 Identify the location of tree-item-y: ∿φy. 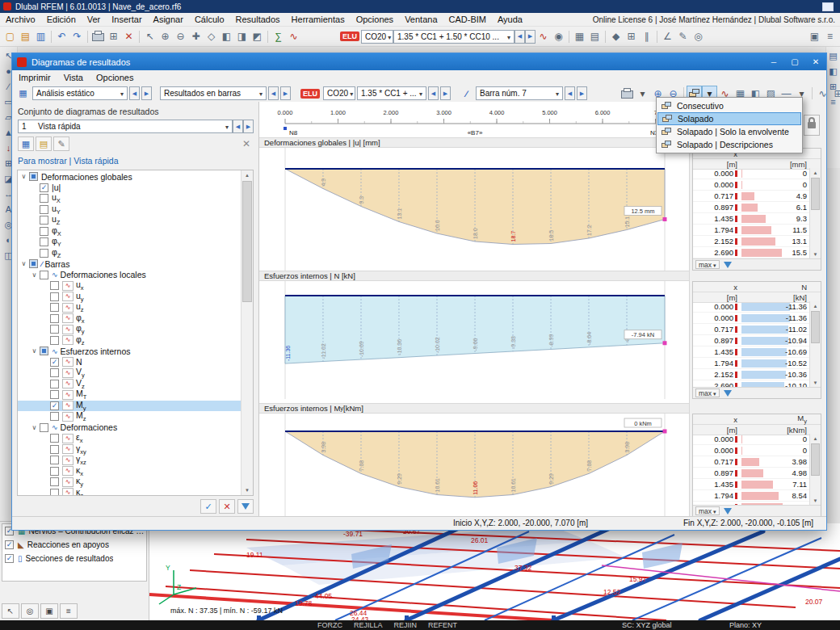
(129, 330).